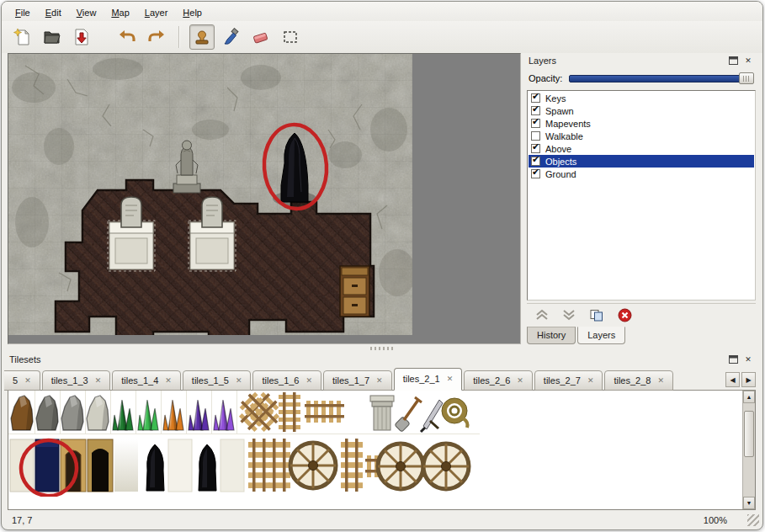  I want to click on tileset-tab: 5 ✕, so click(22, 380).